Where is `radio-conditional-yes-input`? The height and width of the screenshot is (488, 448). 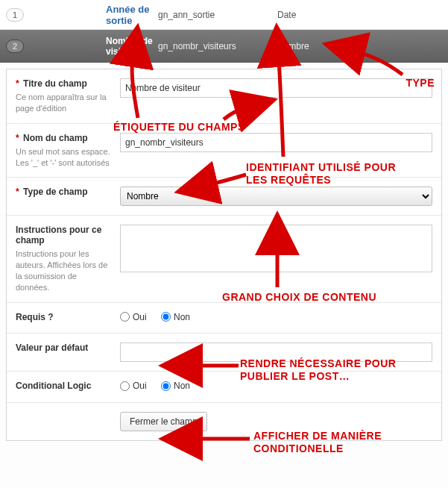 radio-conditional-yes-input is located at coordinates (125, 387).